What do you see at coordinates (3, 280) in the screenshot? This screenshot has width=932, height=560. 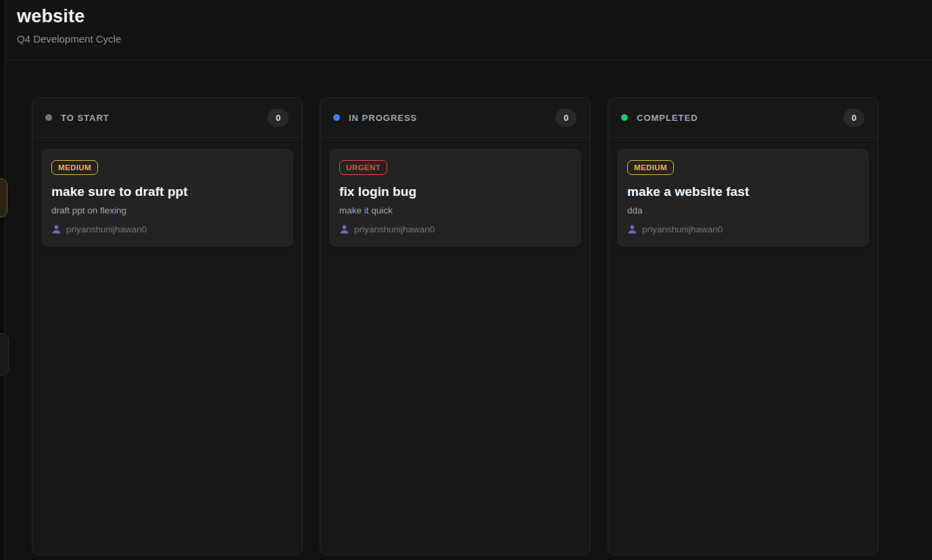 I see `left-edge-rail` at bounding box center [3, 280].